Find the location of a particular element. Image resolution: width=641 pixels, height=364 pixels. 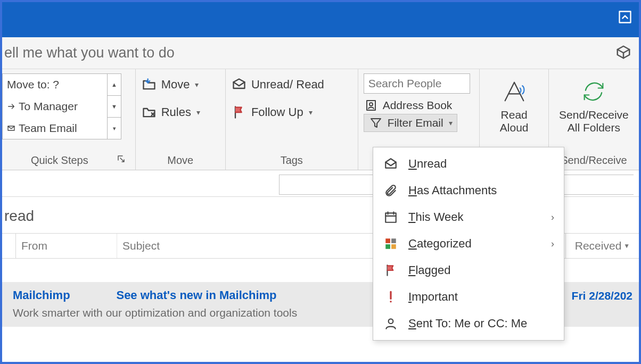

move-label: Move is located at coordinates (176, 85).